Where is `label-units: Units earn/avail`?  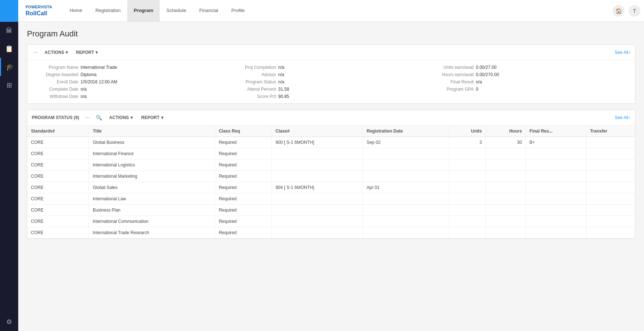 label-units: Units earn/avail is located at coordinates (452, 67).